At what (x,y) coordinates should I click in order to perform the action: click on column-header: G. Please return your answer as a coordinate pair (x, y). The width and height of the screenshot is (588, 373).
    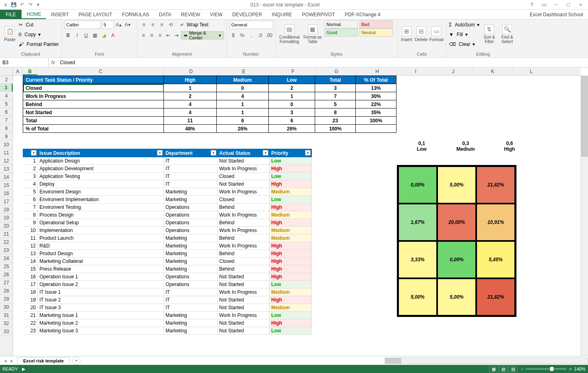
    Looking at the image, I should click on (337, 72).